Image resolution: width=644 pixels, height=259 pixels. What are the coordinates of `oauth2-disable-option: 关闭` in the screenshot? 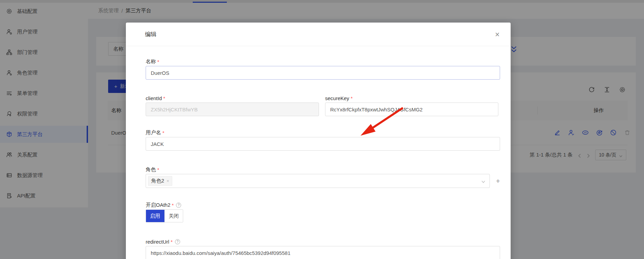 It's located at (174, 216).